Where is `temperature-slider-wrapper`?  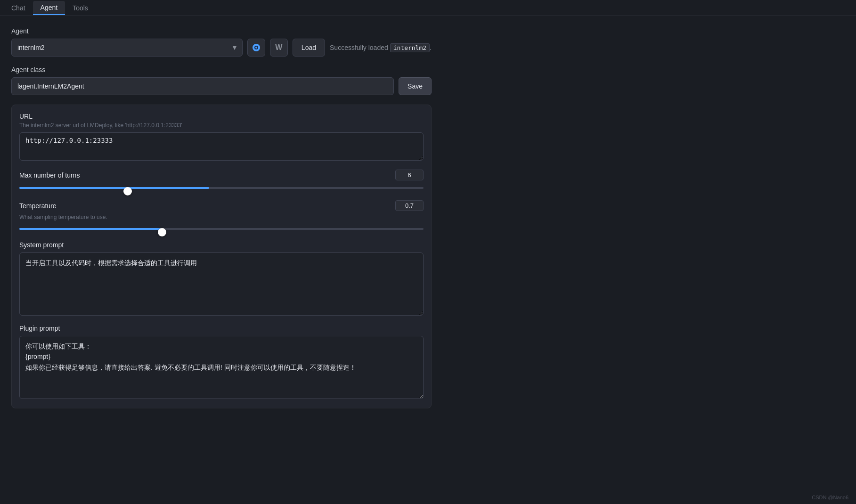
temperature-slider-wrapper is located at coordinates (221, 229).